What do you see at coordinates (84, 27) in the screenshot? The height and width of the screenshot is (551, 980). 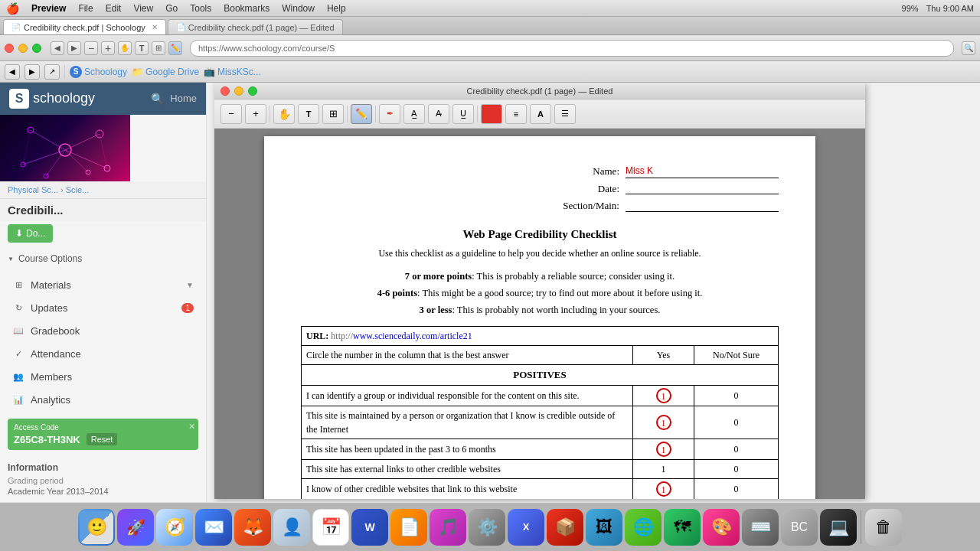 I see `active-tab: 📄 Credibility check.pdf | Schoology ✕` at bounding box center [84, 27].